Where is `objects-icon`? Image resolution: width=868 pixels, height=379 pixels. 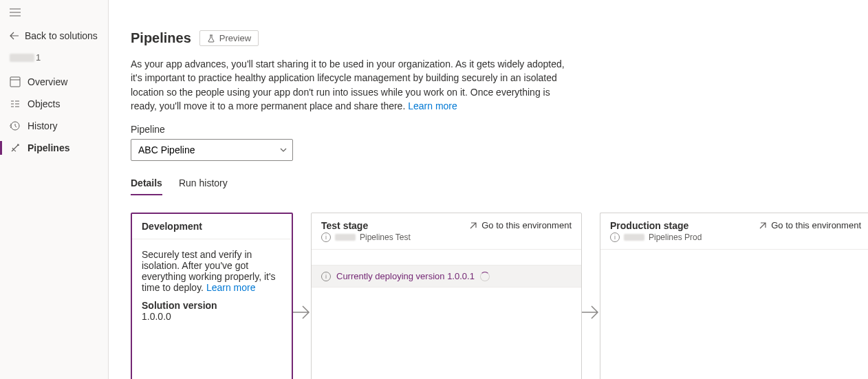 objects-icon is located at coordinates (15, 104).